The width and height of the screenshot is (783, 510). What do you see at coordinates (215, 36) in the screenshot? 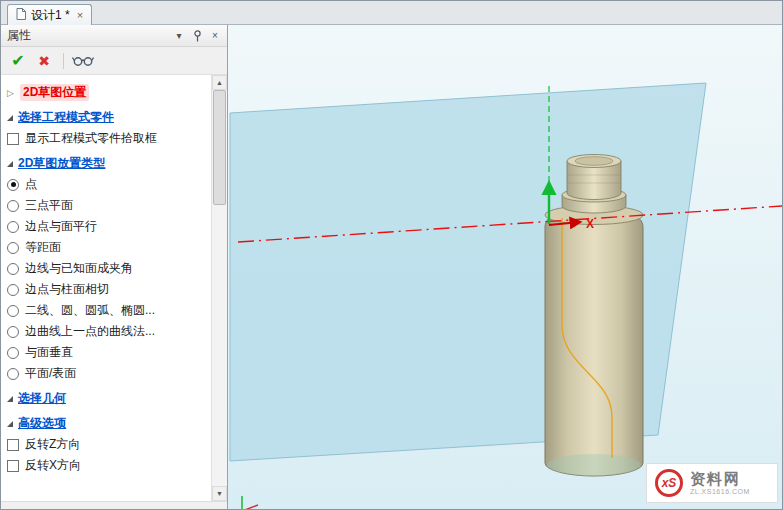
I see `panel-close-icon: ×` at bounding box center [215, 36].